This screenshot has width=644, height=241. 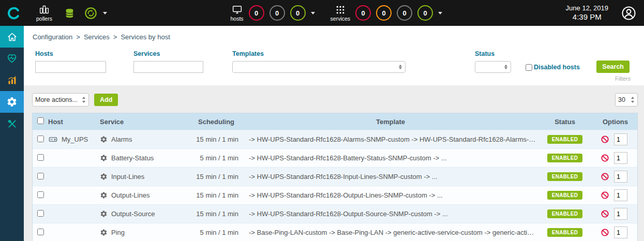 What do you see at coordinates (53, 140) in the screenshot?
I see `ups-device-icon` at bounding box center [53, 140].